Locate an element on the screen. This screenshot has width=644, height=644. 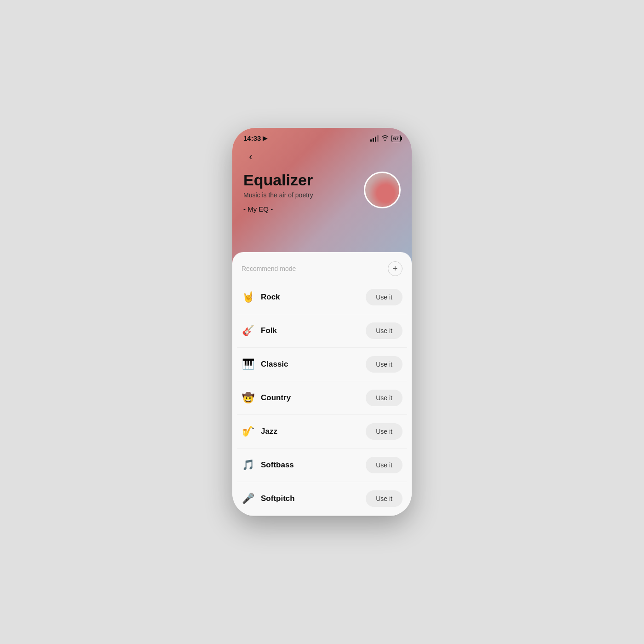
eq-left-softbass: 🎵Softbass is located at coordinates (268, 465).